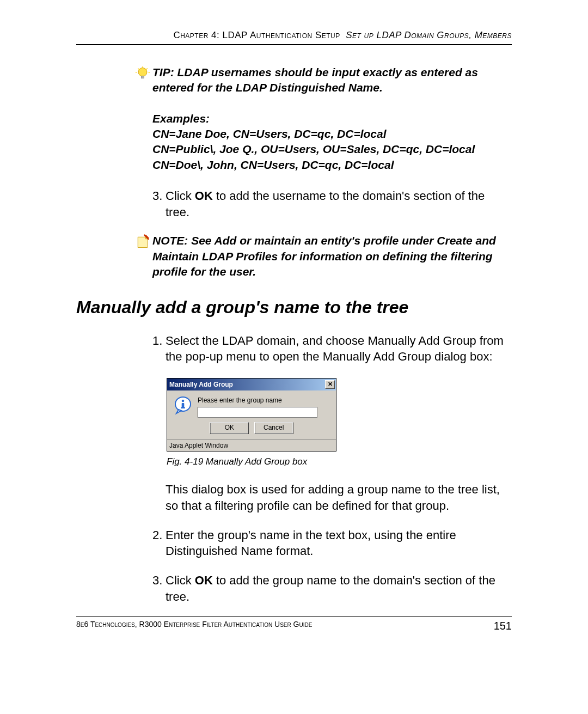  Describe the element at coordinates (503, 626) in the screenshot. I see `page-number: 151` at that location.